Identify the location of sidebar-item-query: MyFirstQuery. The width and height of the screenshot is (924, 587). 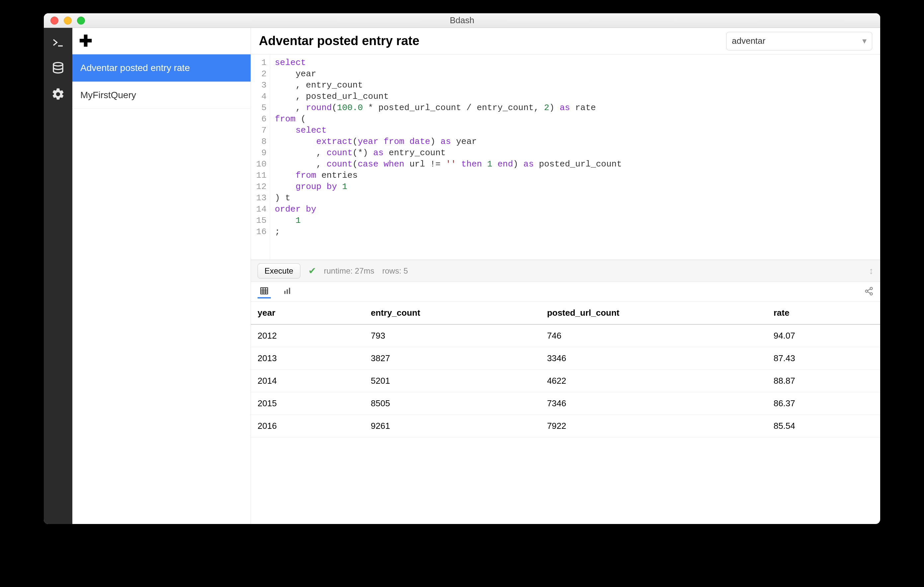
(162, 95).